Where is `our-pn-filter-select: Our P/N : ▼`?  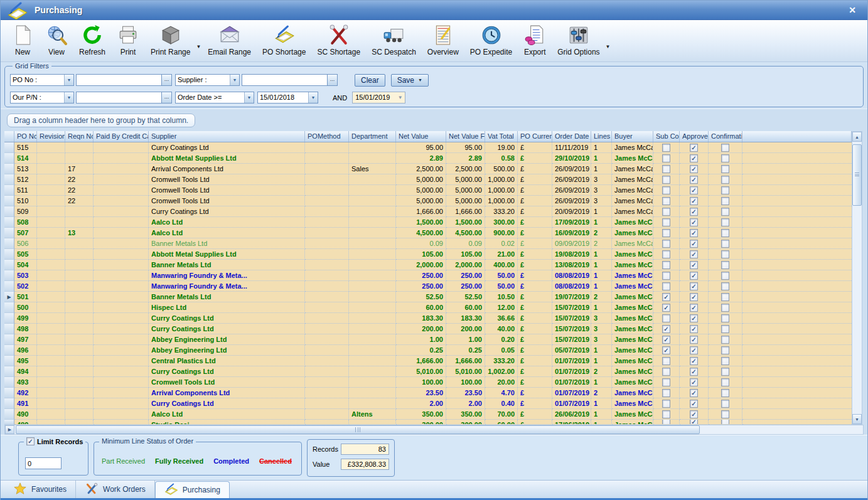
our-pn-filter-select: Our P/N : ▼ is located at coordinates (42, 98).